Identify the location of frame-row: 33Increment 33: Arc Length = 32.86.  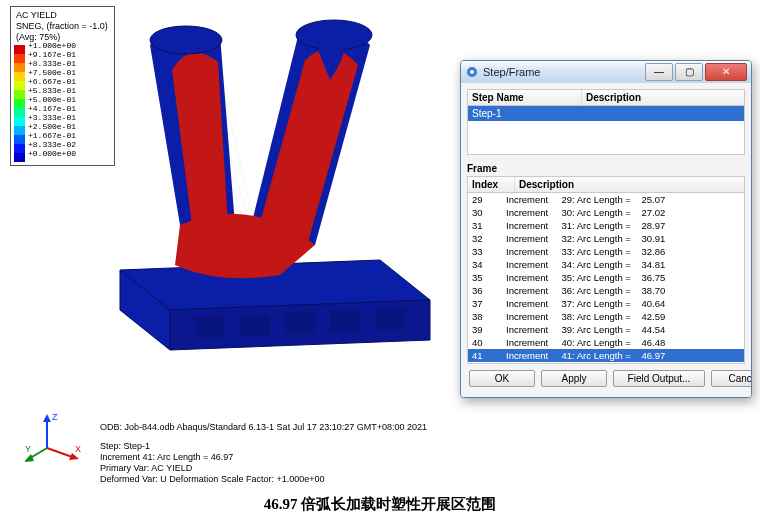
(606, 252).